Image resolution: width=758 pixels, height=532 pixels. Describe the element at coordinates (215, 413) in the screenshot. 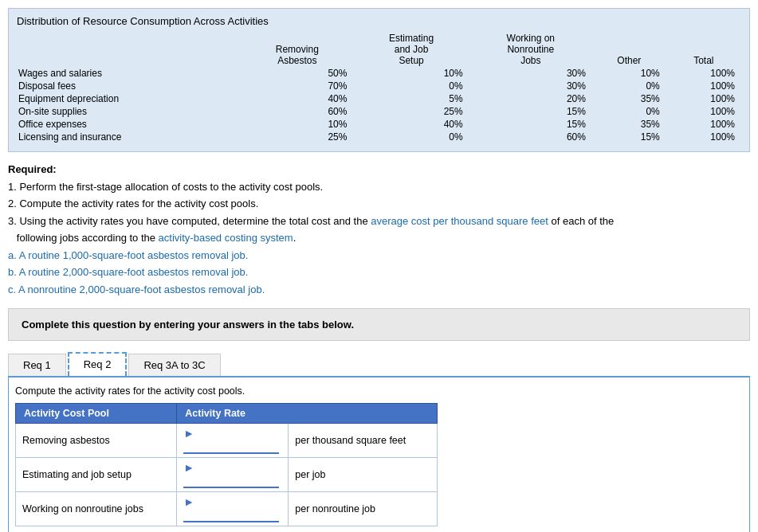

I see `activity-col-rate-label: Activity Rate` at that location.